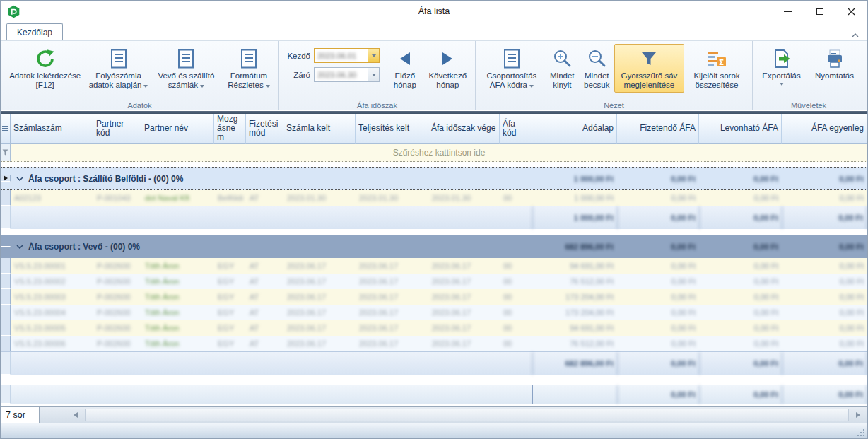 The height and width of the screenshot is (439, 868). What do you see at coordinates (247, 81) in the screenshot?
I see `formatum-label: Formátum Részletes` at bounding box center [247, 81].